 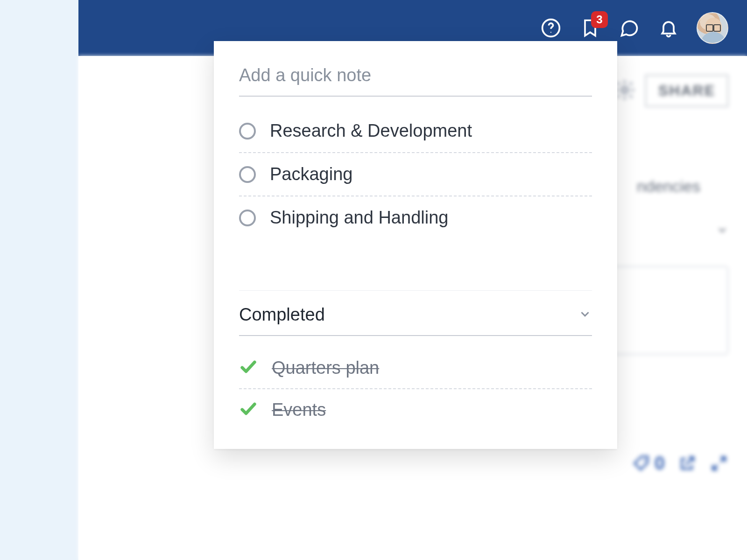 I want to click on chat-icon, so click(x=629, y=28).